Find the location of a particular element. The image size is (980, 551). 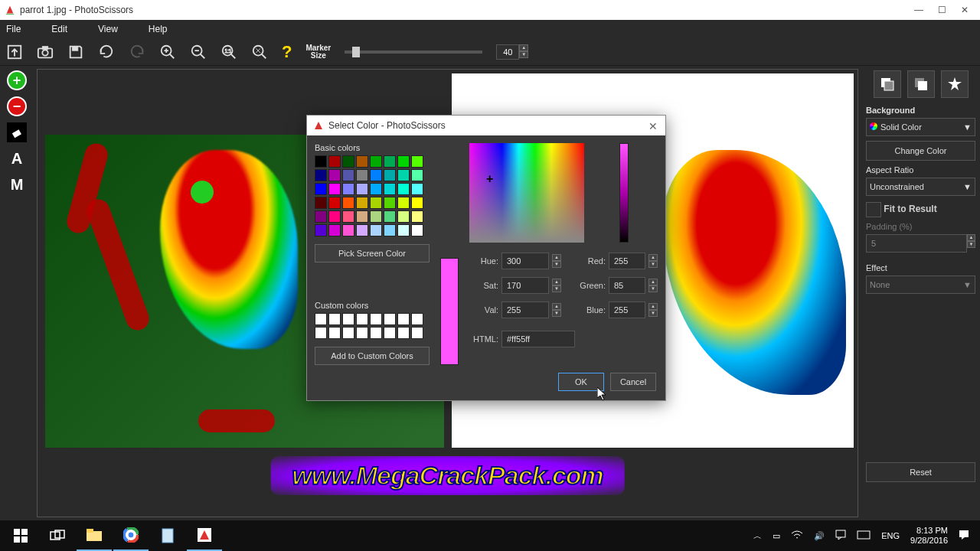

sat-input is located at coordinates (525, 285).